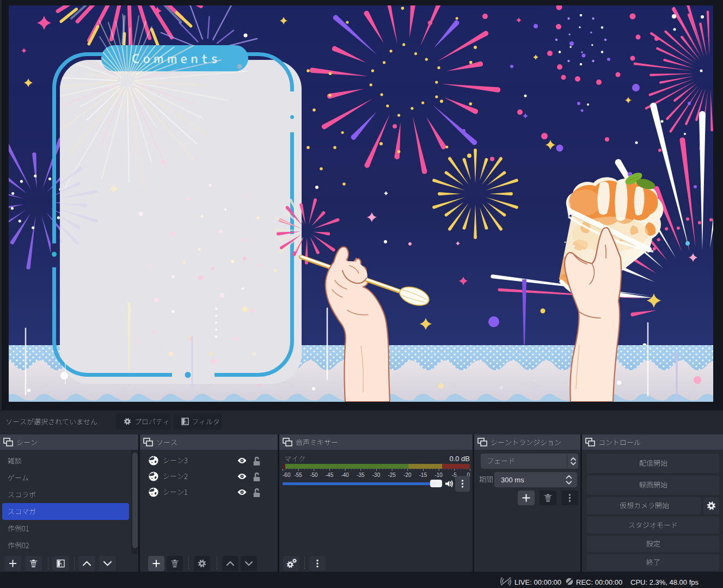 This screenshot has height=588, width=723. I want to click on svg-text: -10, so click(439, 475).